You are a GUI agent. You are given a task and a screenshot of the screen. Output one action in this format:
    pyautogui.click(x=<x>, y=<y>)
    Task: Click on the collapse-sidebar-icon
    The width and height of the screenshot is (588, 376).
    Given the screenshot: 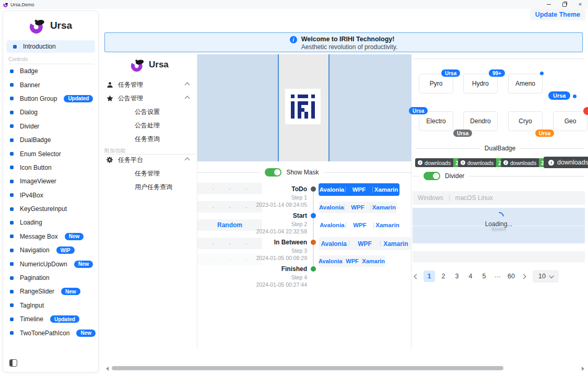 What is the action you would take?
    pyautogui.click(x=14, y=363)
    